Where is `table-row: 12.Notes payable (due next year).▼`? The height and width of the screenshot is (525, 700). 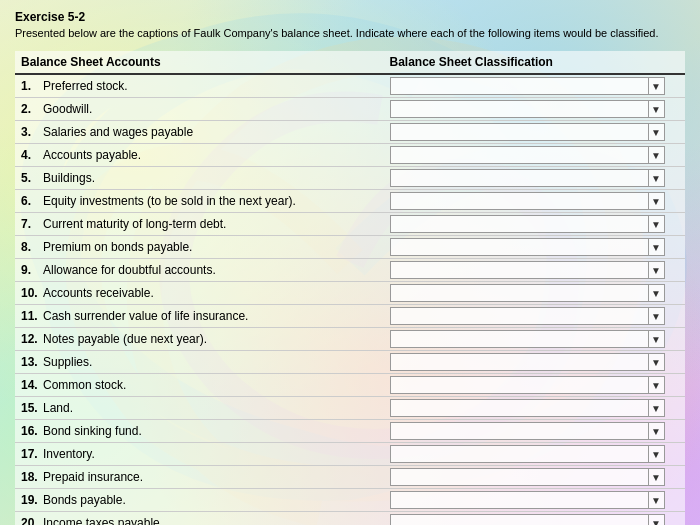
table-row: 12.Notes payable (due next year).▼ is located at coordinates (350, 340).